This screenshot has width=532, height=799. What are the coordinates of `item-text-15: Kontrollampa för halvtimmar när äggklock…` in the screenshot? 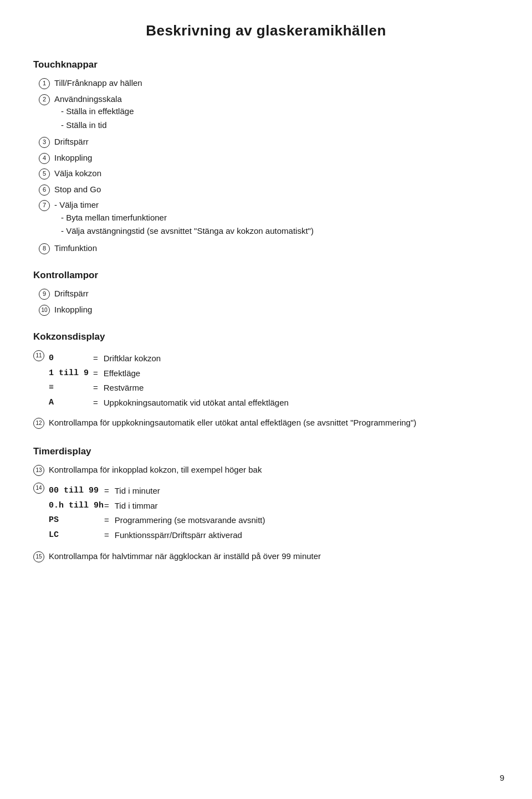 It's located at (274, 556).